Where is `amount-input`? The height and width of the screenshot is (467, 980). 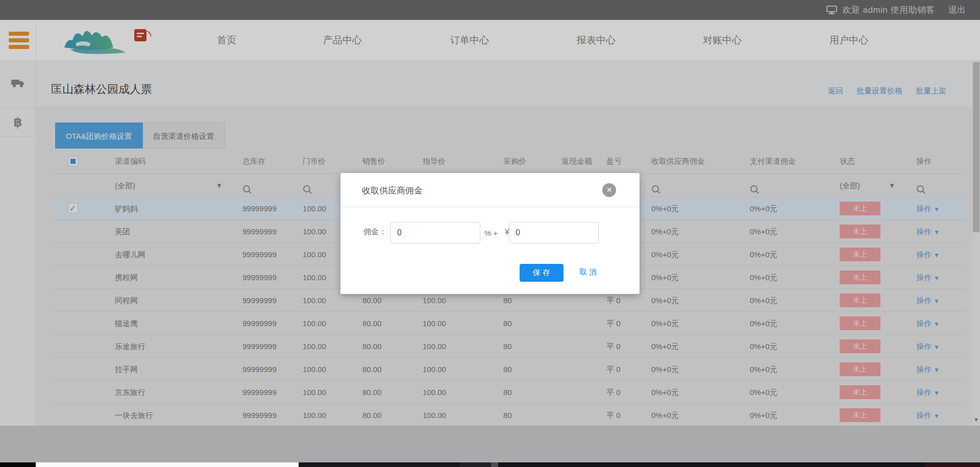
amount-input is located at coordinates (554, 233).